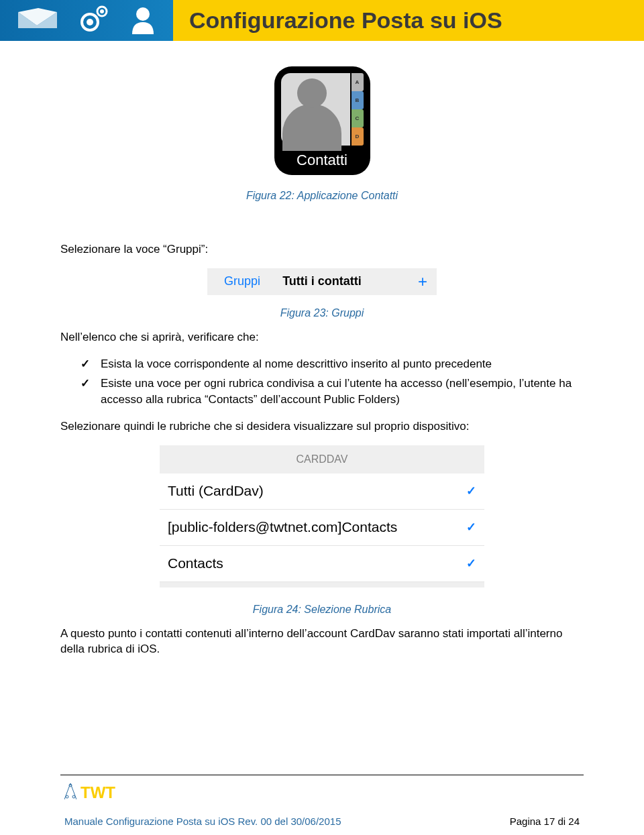 The image size is (644, 835). Describe the element at coordinates (322, 282) in the screenshot. I see `ios-navbar: Gruppi Tutti i contatti +` at that location.